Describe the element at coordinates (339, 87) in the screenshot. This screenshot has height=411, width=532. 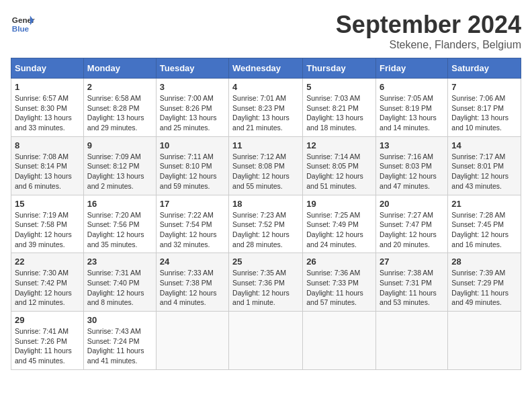
I see `day-number: 5` at that location.